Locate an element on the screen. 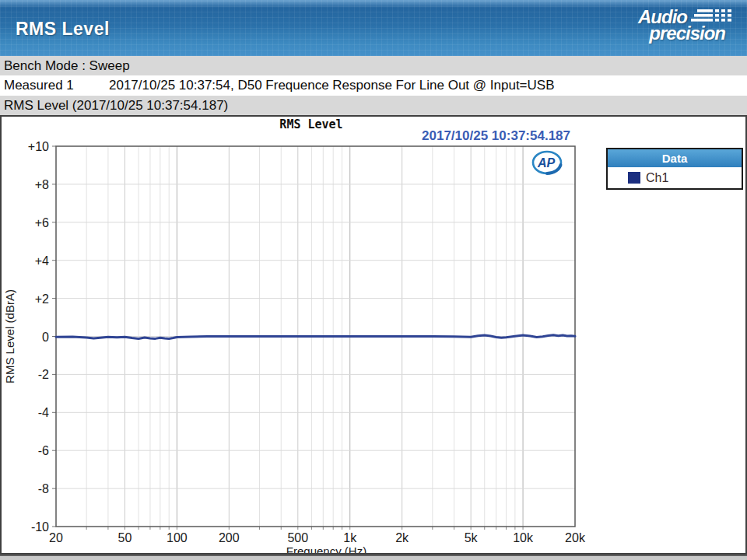  legend-box: Data Ch1 is located at coordinates (675, 169).